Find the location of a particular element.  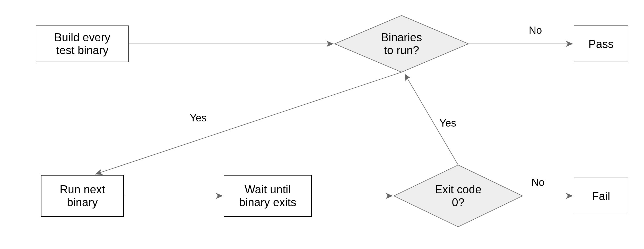

edge-check-no-label: No is located at coordinates (535, 30).